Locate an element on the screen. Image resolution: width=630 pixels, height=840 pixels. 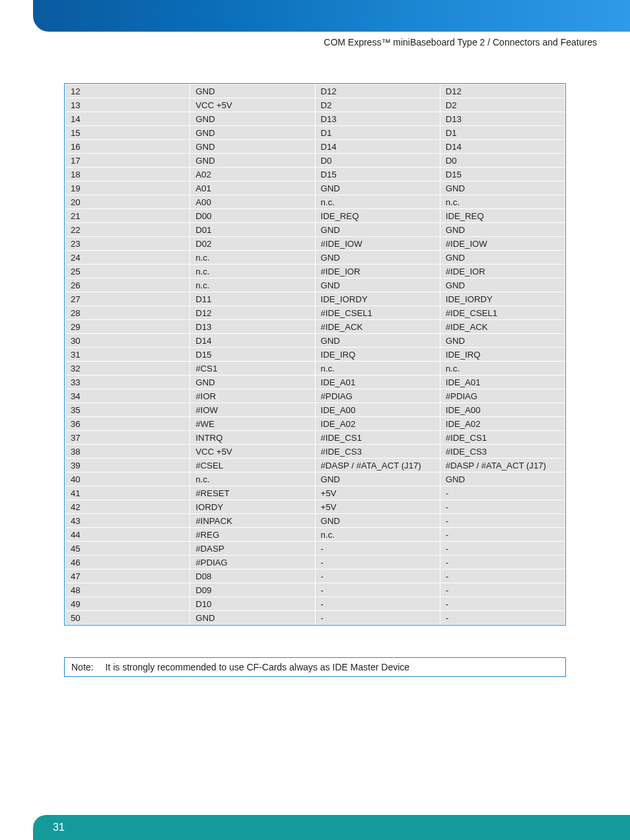
table-row: 27D11IDE_IORDYIDE_IORDY is located at coordinates (316, 300).